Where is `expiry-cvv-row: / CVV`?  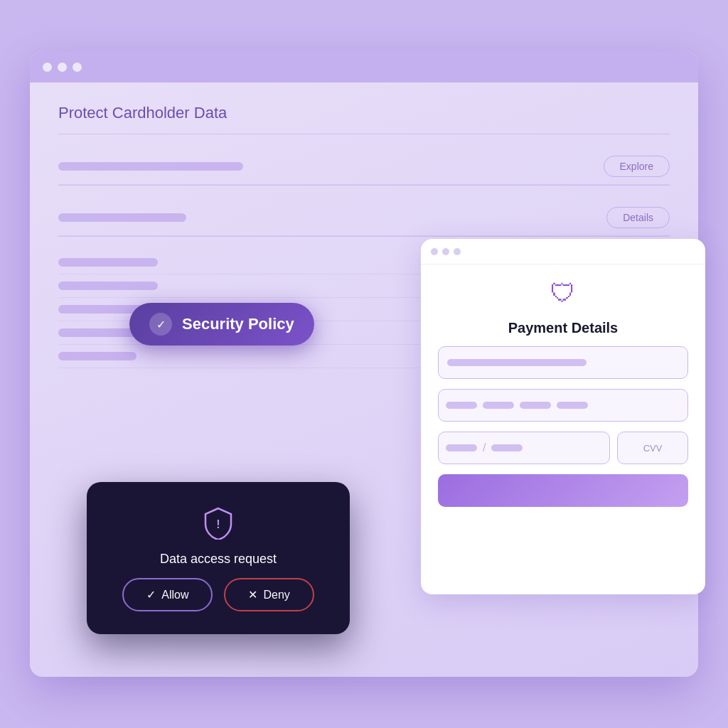
expiry-cvv-row: / CVV is located at coordinates (563, 448).